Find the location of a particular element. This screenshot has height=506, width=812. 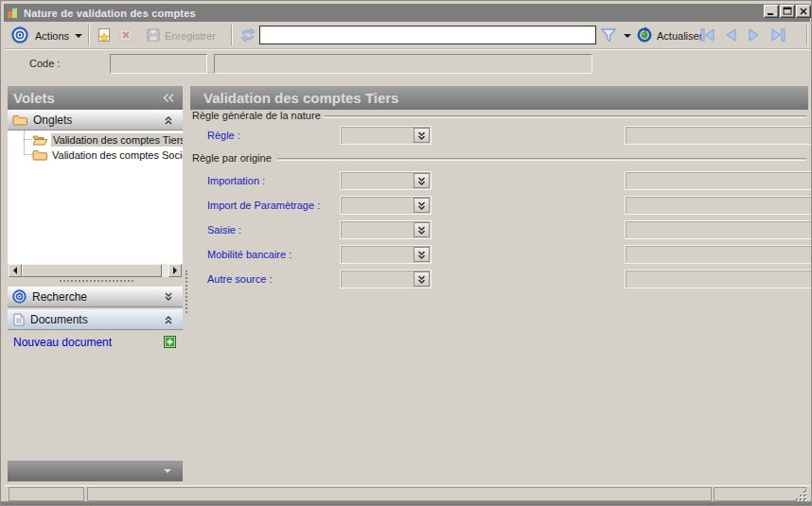

field-label-regle: Règle : is located at coordinates (223, 135).